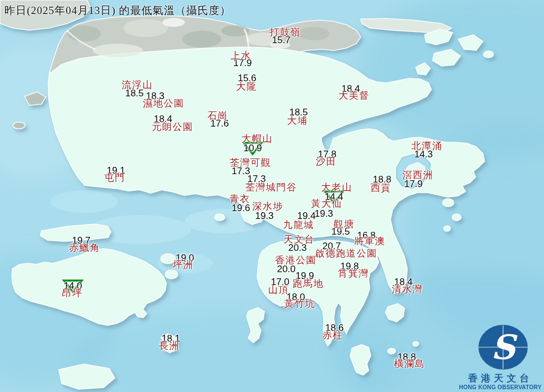 The width and height of the screenshot is (544, 392). I want to click on hko-logo: S 香港天文台 HONG KONG OBSERVATORY, so click(500, 357).